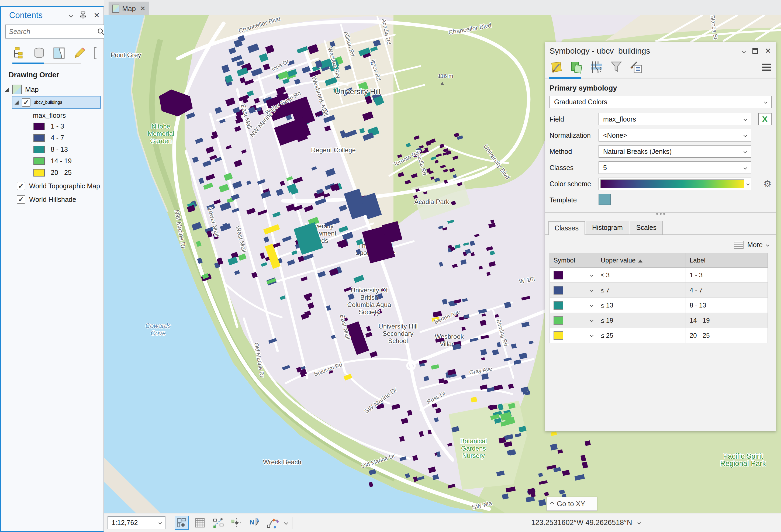 The width and height of the screenshot is (781, 532). What do you see at coordinates (639, 523) in the screenshot?
I see `coordinates-chevron-icon` at bounding box center [639, 523].